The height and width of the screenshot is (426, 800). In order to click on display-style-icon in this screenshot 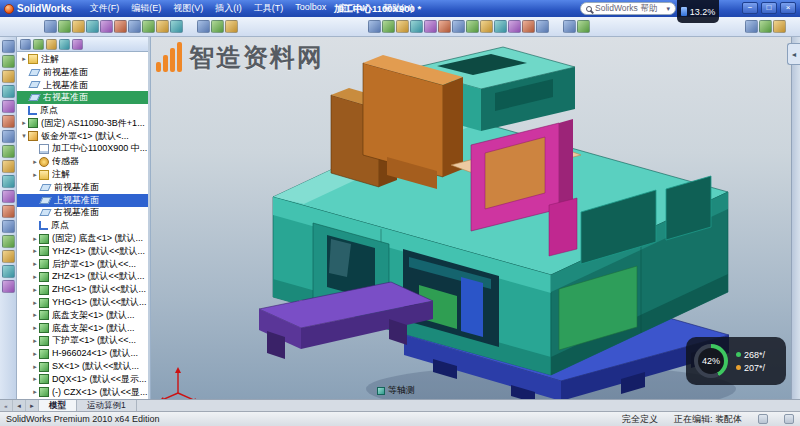, I will do `click(458, 26)`.